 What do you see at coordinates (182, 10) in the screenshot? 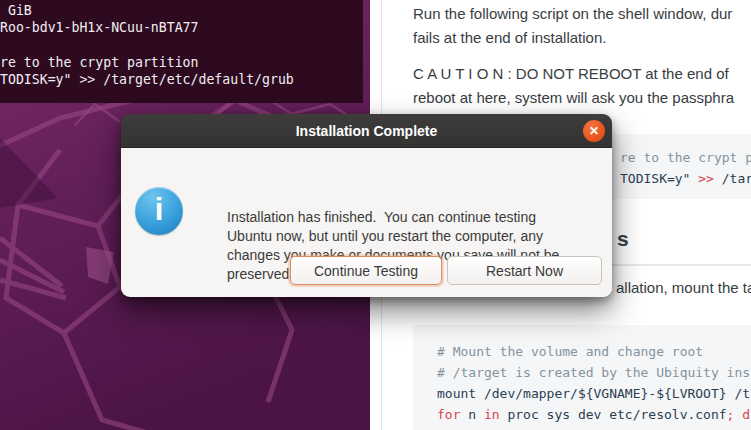
I see `terminal-line: GiB` at bounding box center [182, 10].